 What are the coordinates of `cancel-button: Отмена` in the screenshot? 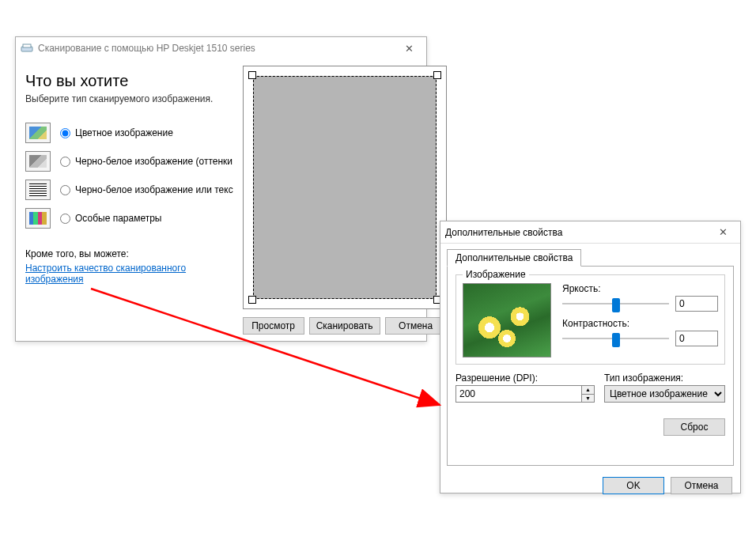 It's located at (416, 326).